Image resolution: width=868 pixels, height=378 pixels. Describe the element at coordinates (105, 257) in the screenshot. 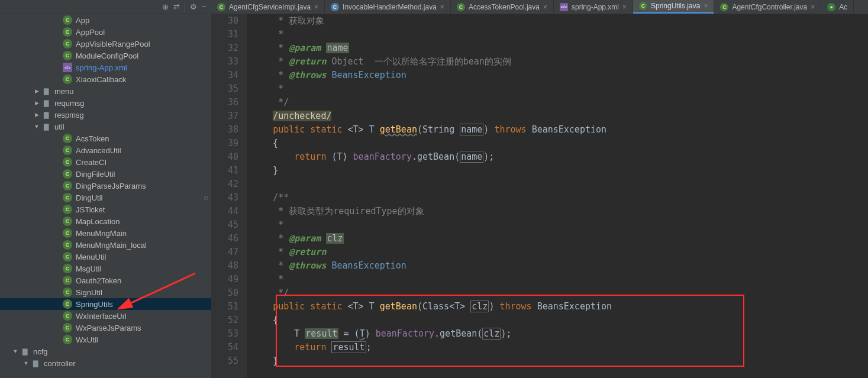

I see `tree-item-menuutil: CMenuUtil` at that location.